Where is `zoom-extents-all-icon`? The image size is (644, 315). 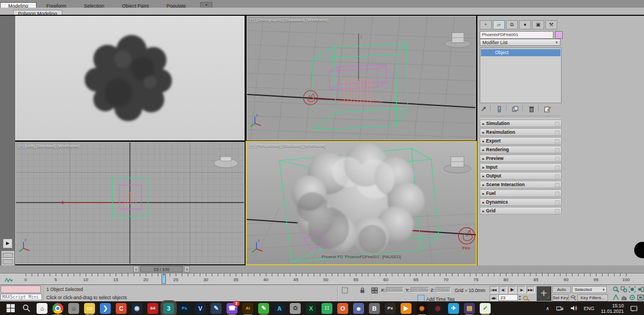
zoom-extents-all-icon is located at coordinates (641, 289).